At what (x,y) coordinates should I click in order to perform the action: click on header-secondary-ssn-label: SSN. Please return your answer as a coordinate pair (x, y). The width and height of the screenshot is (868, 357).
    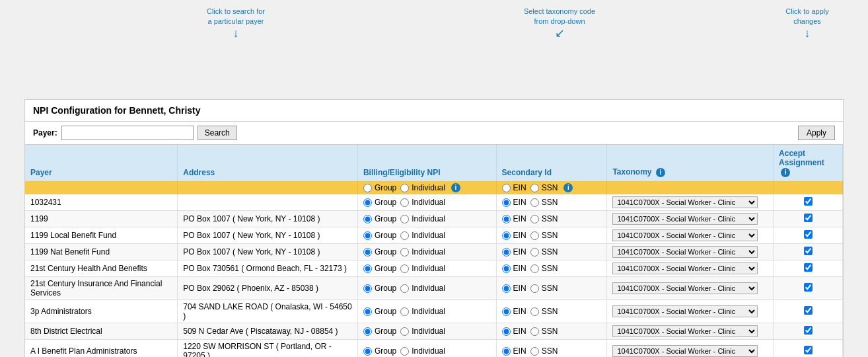
    Looking at the image, I should click on (550, 188).